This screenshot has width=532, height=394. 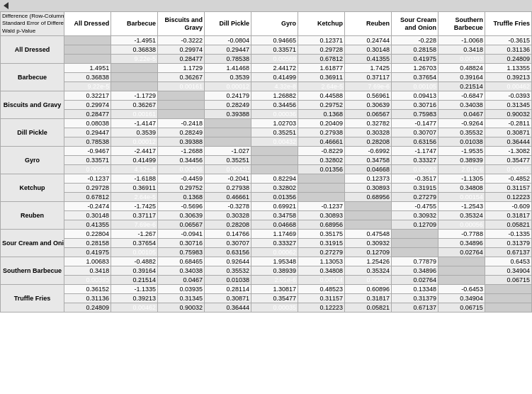 I want to click on table-cell: 1.17469, so click(x=275, y=234).